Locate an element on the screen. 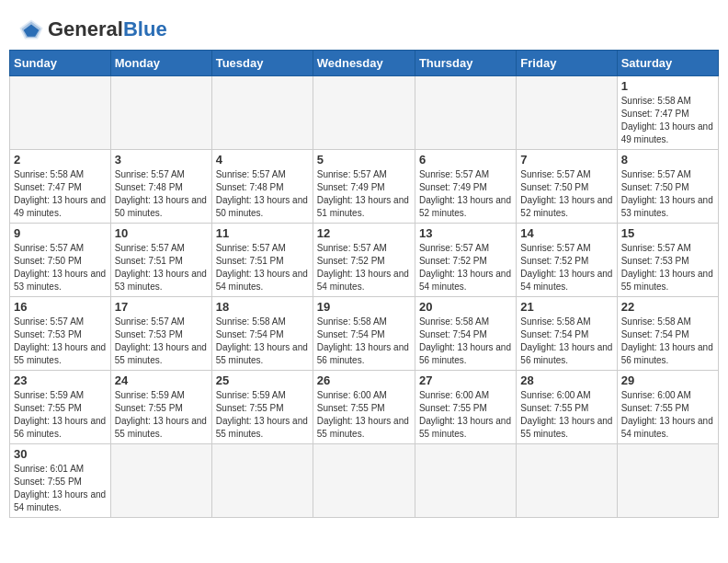  day-number: 7 is located at coordinates (566, 160).